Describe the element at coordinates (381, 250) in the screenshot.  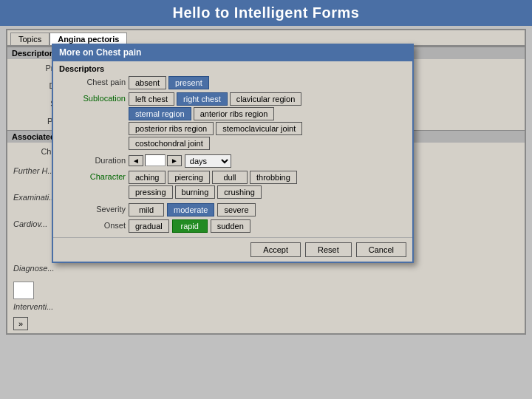
I see `cancel-button: Cancel` at that location.